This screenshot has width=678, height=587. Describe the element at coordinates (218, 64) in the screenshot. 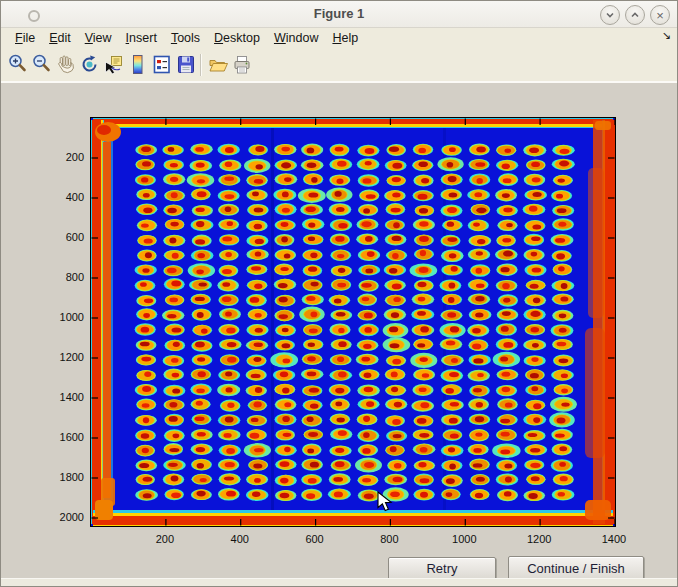

I see `open-folder-icon` at that location.